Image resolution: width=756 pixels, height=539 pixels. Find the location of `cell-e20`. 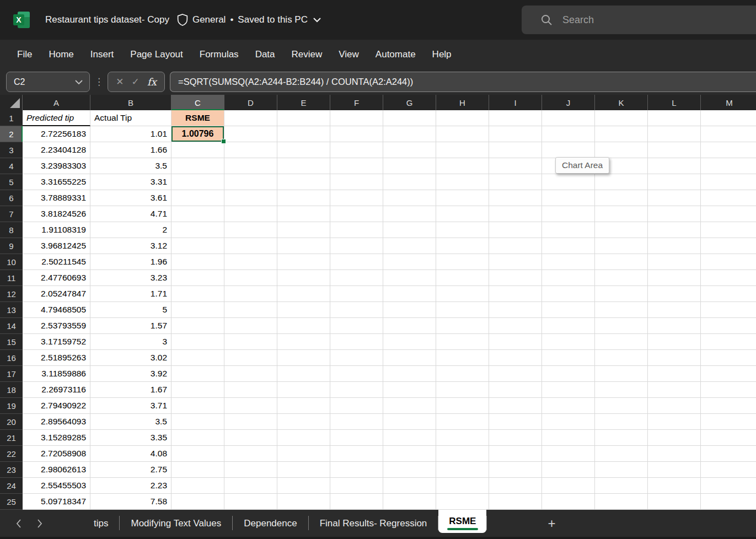

cell-e20 is located at coordinates (304, 422).